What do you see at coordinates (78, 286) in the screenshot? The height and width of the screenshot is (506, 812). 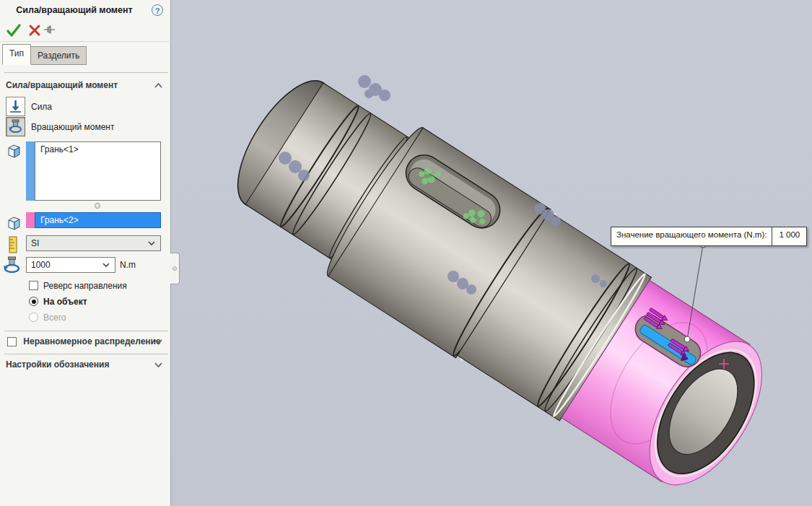 I see `reverse-direction-row: Реверс направления` at bounding box center [78, 286].